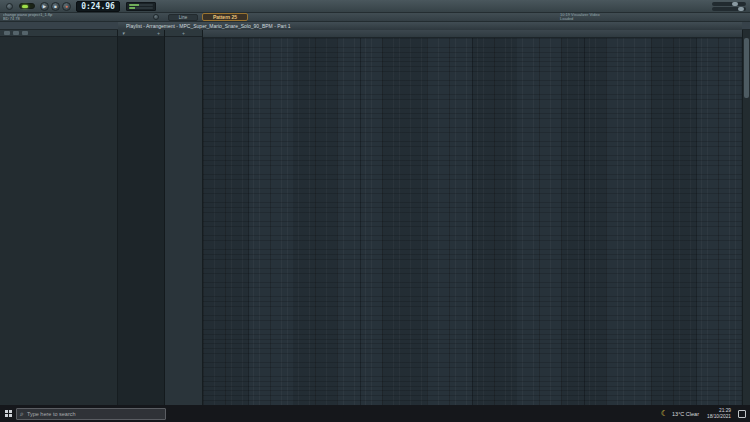 Image resolution: width=750 pixels, height=422 pixels. What do you see at coordinates (686, 414) in the screenshot?
I see `weather-text: 13°C Clear` at bounding box center [686, 414].